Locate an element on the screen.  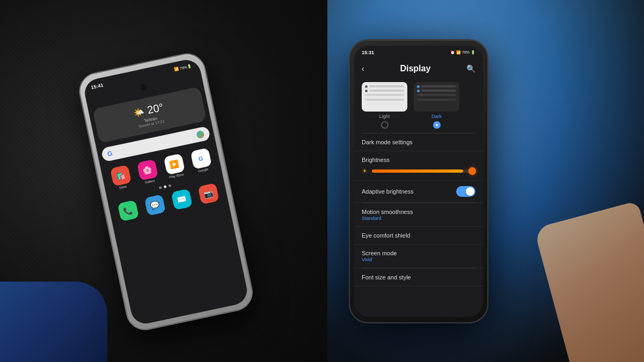
brightness-section: Brightness ☀ is located at coordinates (419, 166).